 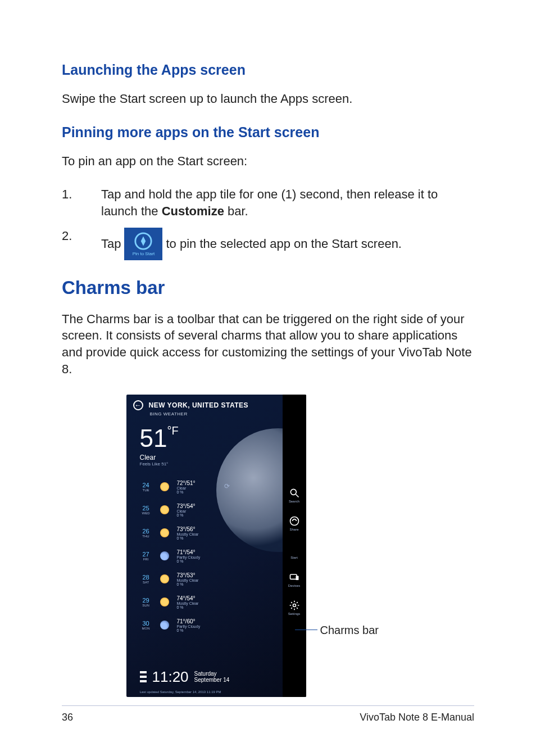 I want to click on last-updated-label: Last updated Saturday, September 14, 201…, so click(x=181, y=692).